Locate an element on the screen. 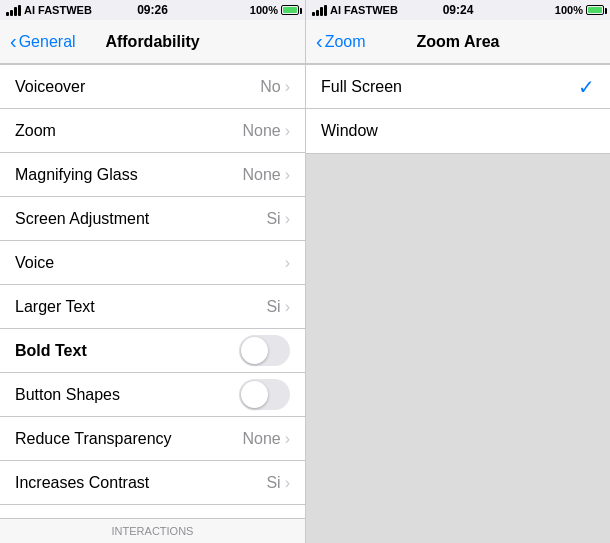 Image resolution: width=610 pixels, height=543 pixels. bottom-bar-label: INTERACTIONS is located at coordinates (153, 531).